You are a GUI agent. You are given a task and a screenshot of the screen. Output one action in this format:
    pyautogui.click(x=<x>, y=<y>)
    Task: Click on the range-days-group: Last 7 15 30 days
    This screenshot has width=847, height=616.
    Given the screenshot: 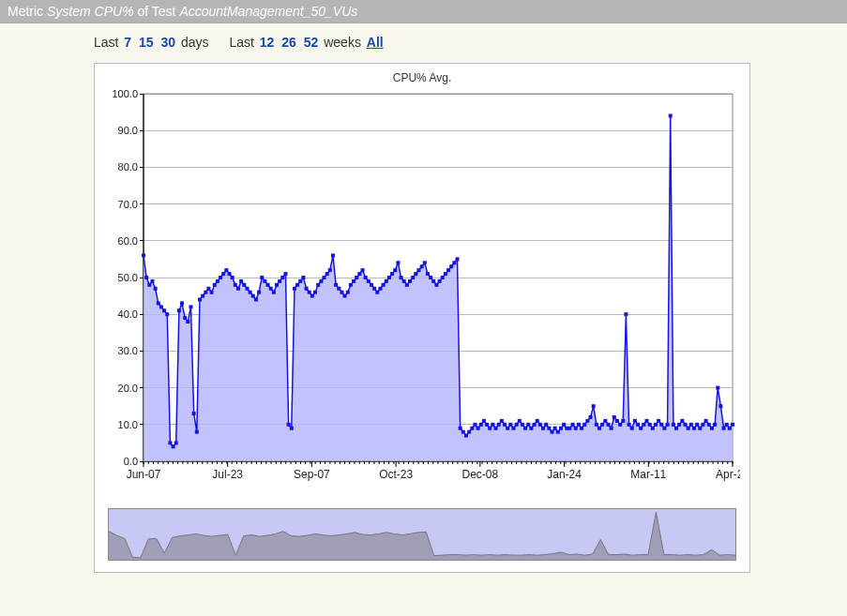 What is the action you would take?
    pyautogui.click(x=152, y=42)
    